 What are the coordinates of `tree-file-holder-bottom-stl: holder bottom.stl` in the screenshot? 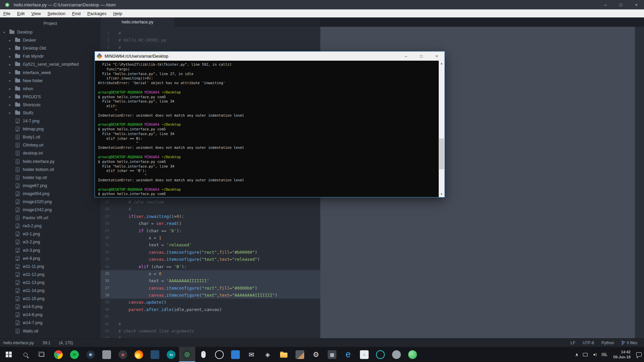 It's located at (50, 170).